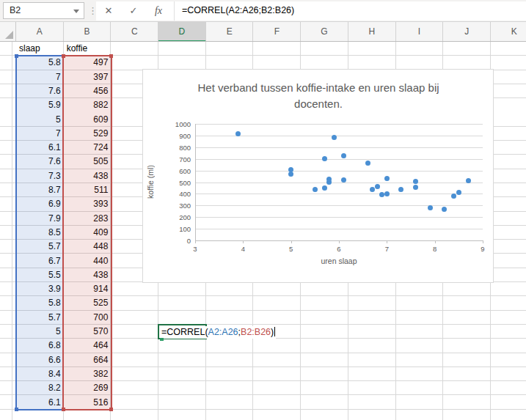 This screenshot has width=526, height=420. Describe the element at coordinates (182, 32) in the screenshot. I see `column-header-D: D` at that location.